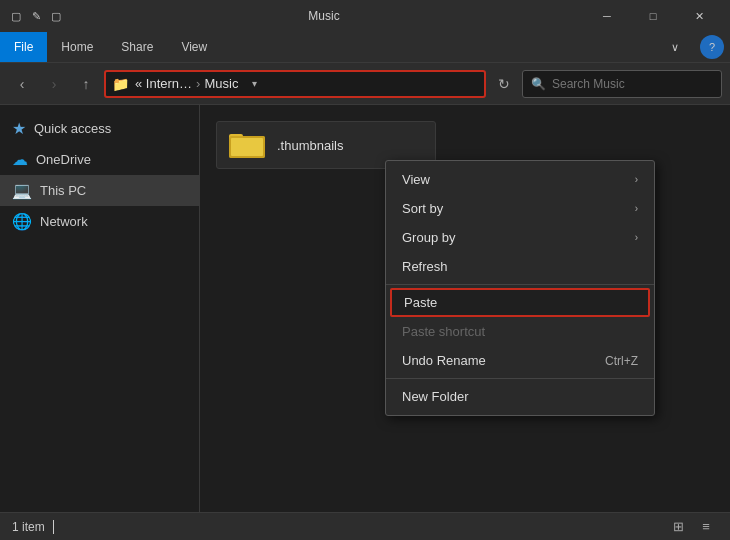 This screenshot has width=730, height=540. What do you see at coordinates (64, 160) in the screenshot?
I see `sidebar-label-onedrive: OneDrive` at bounding box center [64, 160].